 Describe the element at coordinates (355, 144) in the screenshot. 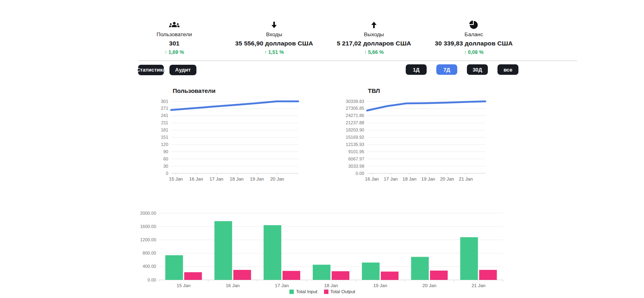

I see `svg-text: 12135.93` at that location.